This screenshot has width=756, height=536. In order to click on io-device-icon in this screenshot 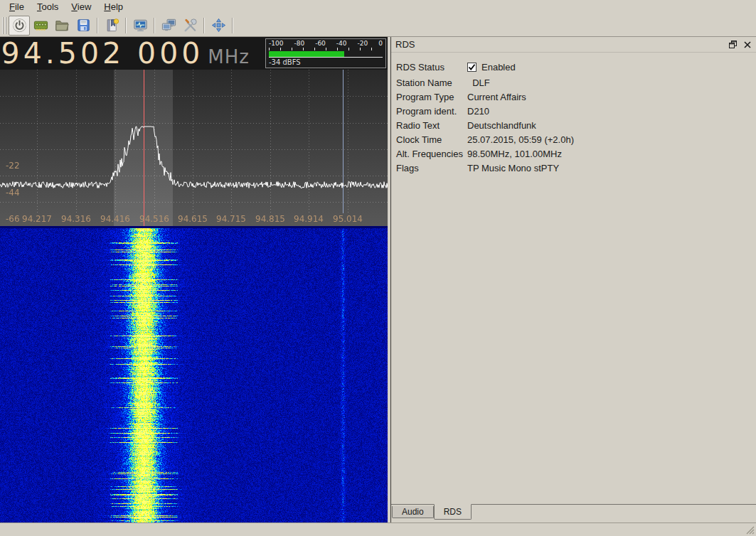, I will do `click(41, 26)`.